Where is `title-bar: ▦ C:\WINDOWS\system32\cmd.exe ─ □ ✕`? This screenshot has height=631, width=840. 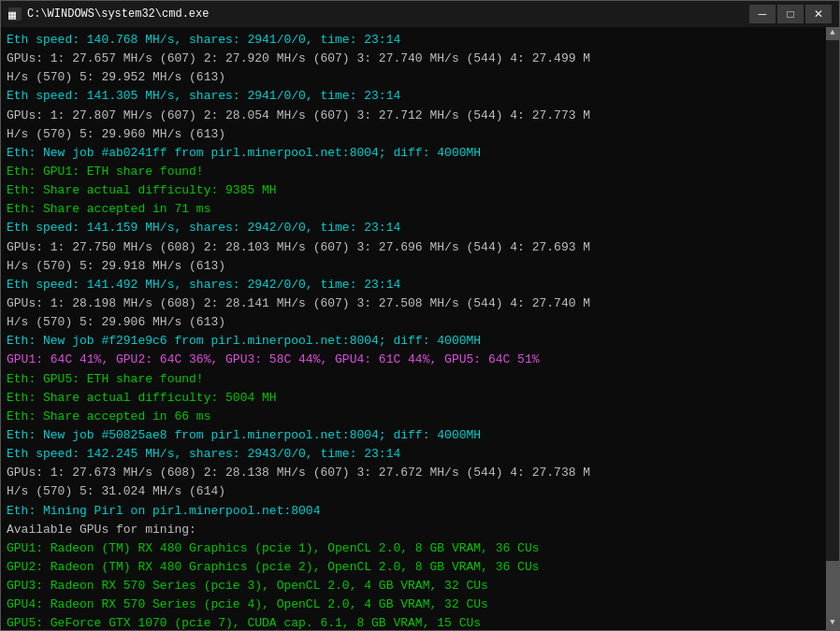 title-bar: ▦ C:\WINDOWS\system32\cmd.exe ─ □ ✕ is located at coordinates (420, 14).